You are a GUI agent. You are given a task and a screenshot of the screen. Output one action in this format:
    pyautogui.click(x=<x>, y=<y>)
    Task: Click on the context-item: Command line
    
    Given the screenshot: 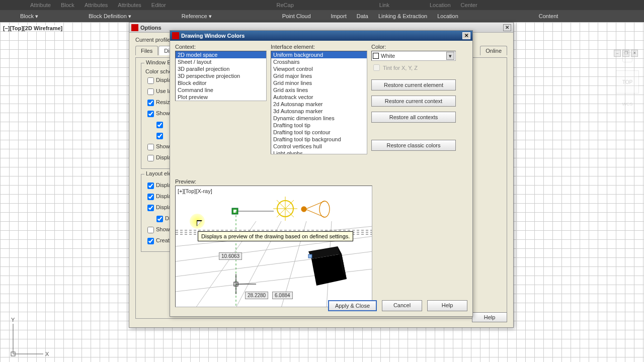 What is the action you would take?
    pyautogui.click(x=221, y=90)
    